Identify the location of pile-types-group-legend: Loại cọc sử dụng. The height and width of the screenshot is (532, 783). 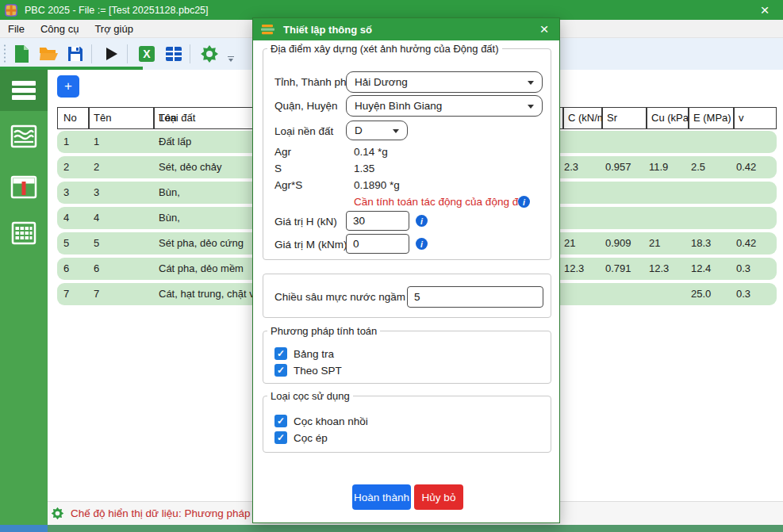
(310, 396).